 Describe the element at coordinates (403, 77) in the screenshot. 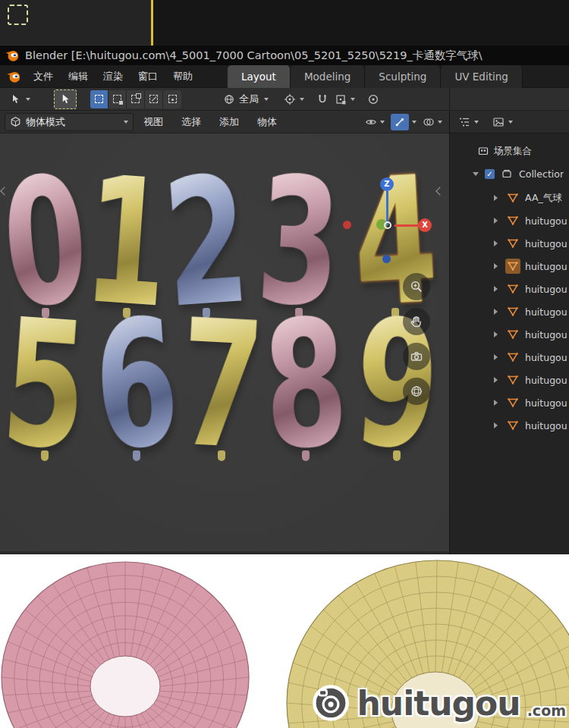

I see `workspace-tab-sculpting: Sculpting` at that location.